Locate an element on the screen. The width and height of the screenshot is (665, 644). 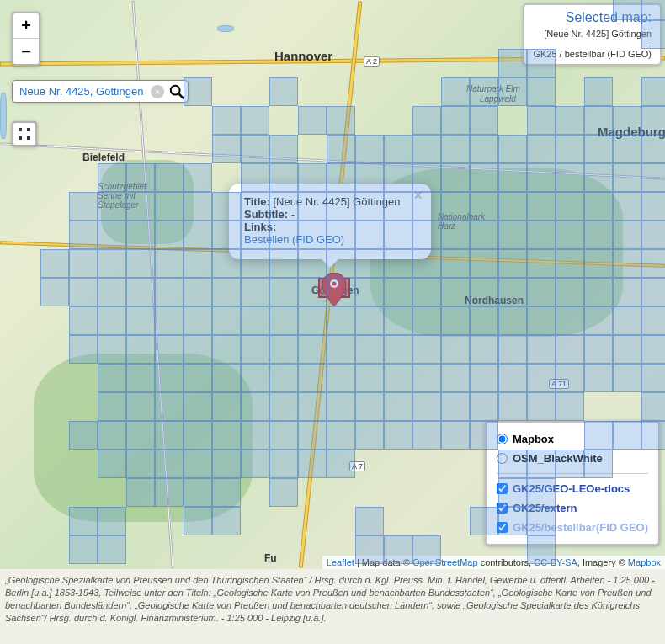
fullscreen-button is located at coordinates (24, 134).